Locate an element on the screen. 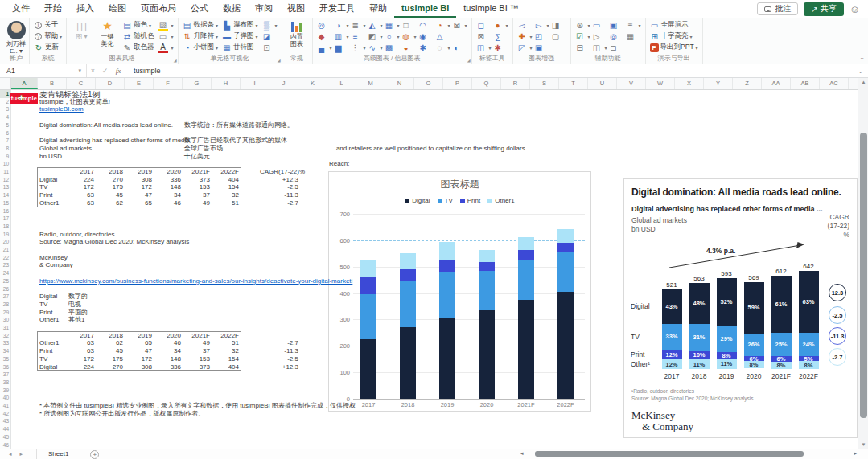  ribbon-item-icon: ◒ is located at coordinates (409, 47).